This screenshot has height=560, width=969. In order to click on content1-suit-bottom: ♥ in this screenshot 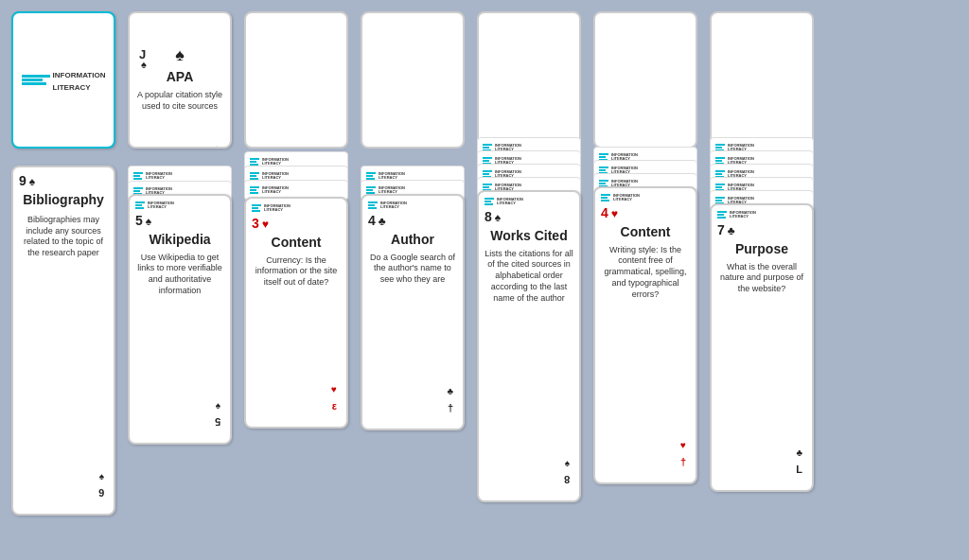, I will do `click(334, 390)`.